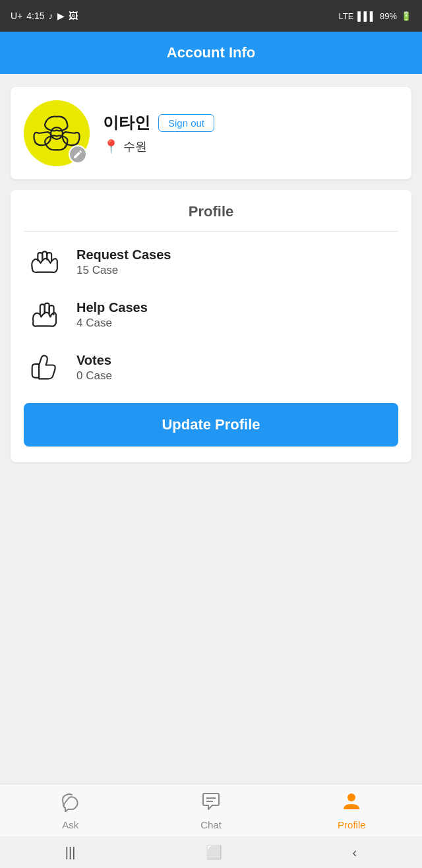  What do you see at coordinates (211, 367) in the screenshot?
I see `stat-item-votes: Votes 0 Case` at bounding box center [211, 367].